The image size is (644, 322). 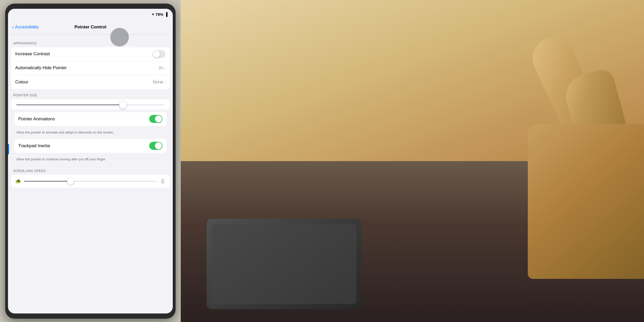 I want to click on scrolling-speed-thumb, so click(x=70, y=181).